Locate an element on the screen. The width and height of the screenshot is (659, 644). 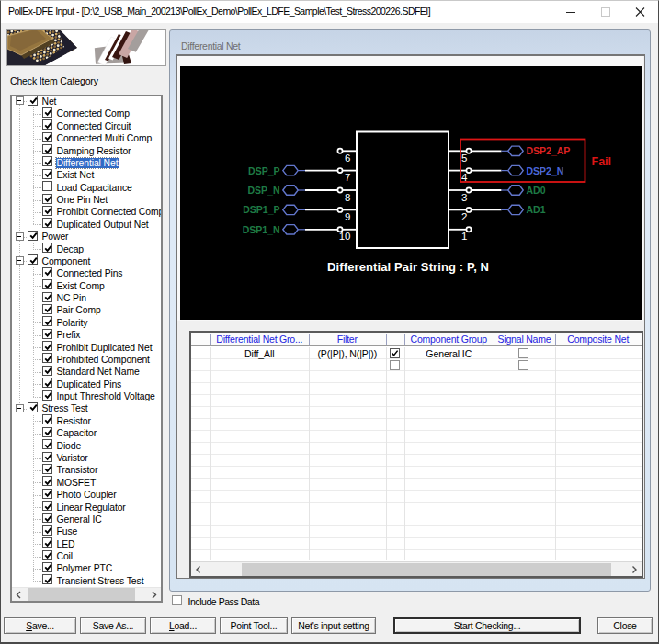
svg-text: 5 is located at coordinates (464, 158).